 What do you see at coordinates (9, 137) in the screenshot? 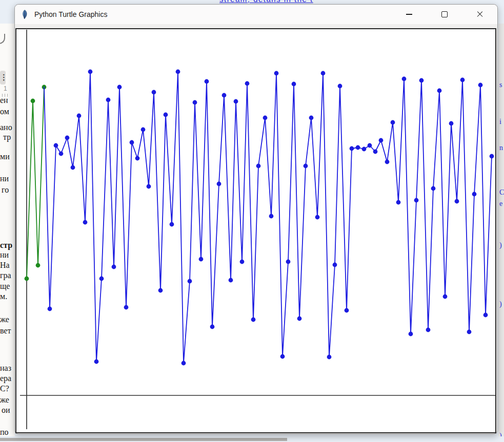
I see `background-text-fragment: тр` at bounding box center [9, 137].